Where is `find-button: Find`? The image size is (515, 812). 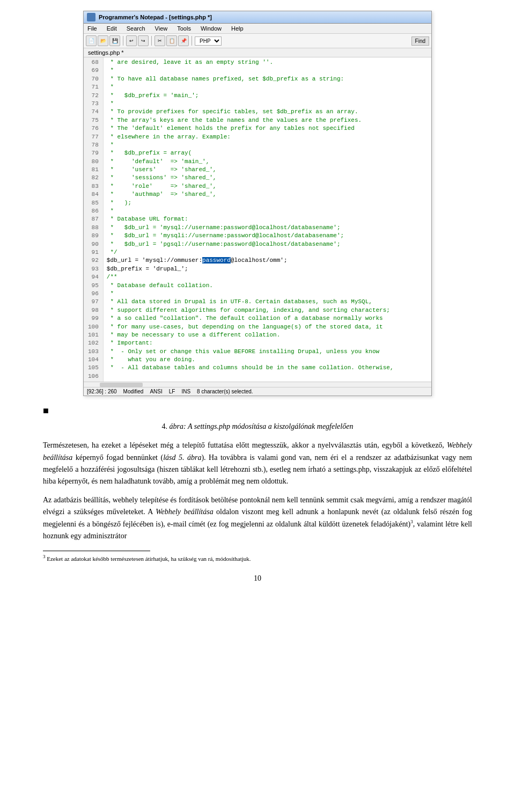
find-button: Find is located at coordinates (421, 41).